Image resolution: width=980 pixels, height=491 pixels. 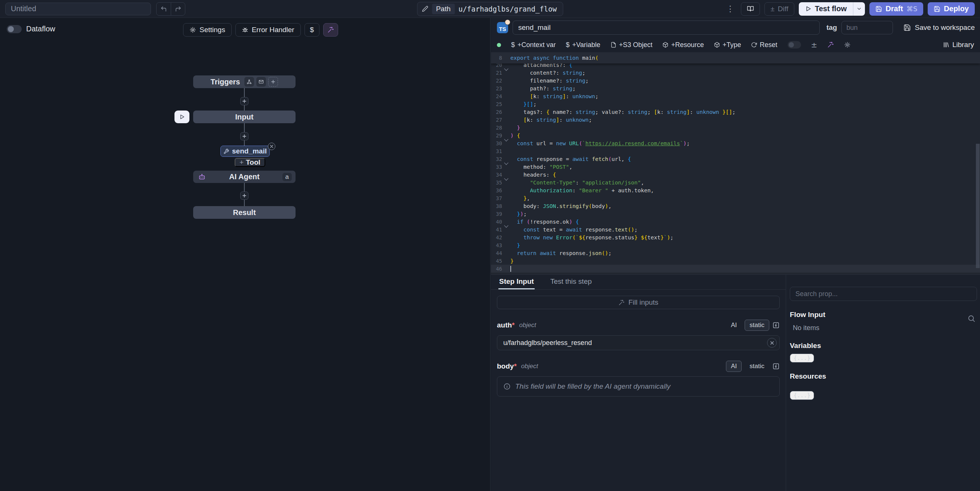 I want to click on test-flow-dropdown-button, so click(x=859, y=9).